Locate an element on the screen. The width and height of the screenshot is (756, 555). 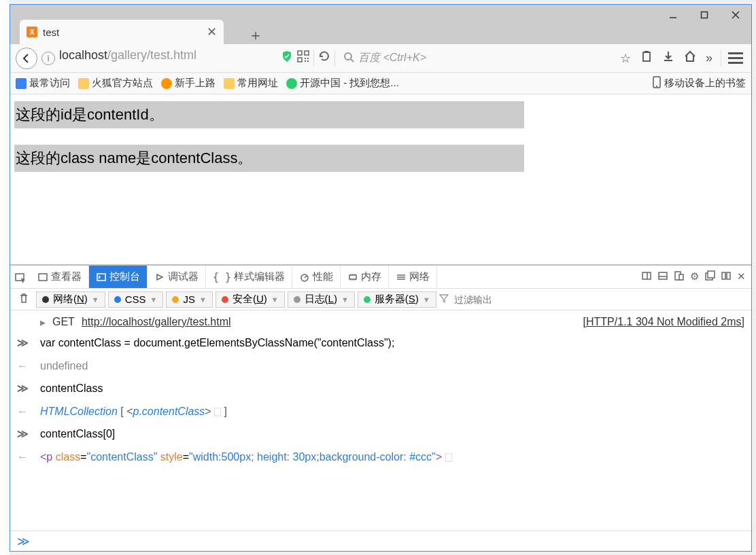
url-input: localhost/gallery/test.html is located at coordinates (168, 58).